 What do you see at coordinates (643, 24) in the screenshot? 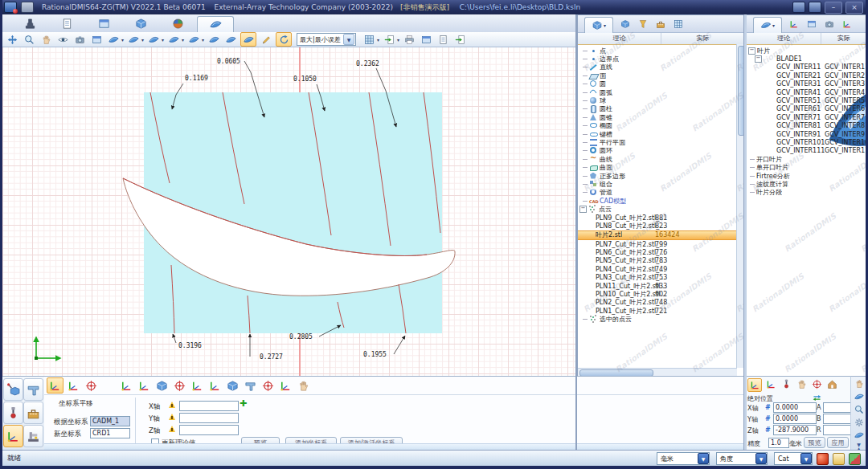
I see `filter-tab-icon` at bounding box center [643, 24].